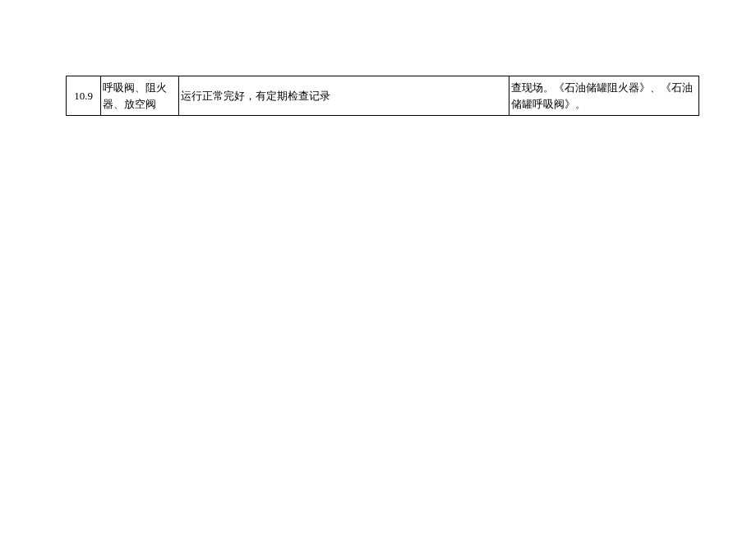 Image resolution: width=756 pixels, height=535 pixels. I want to click on table-row: 10.9 呼吸阀、阻火器、放空阀 运行正常完好，有定期检查记录 查现场。《石油储…, so click(383, 96).